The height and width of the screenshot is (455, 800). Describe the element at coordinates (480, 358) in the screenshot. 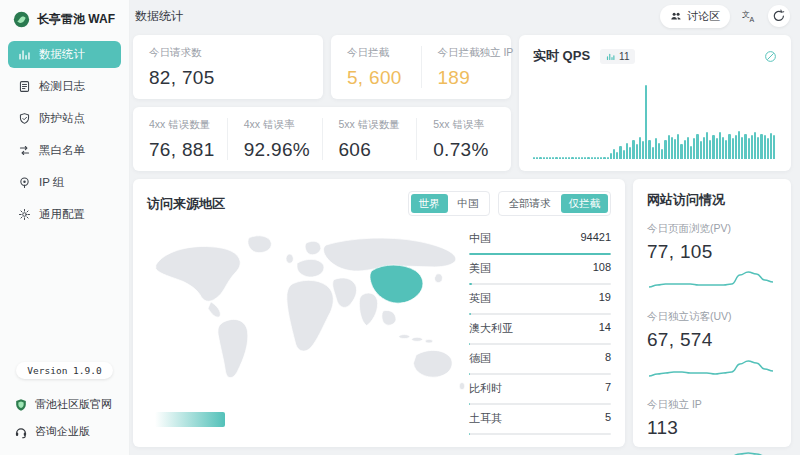

I see `country-name: 德国` at that location.